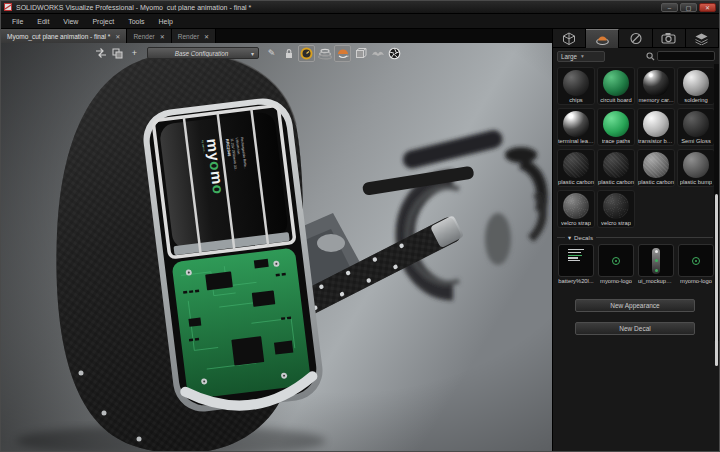  Describe the element at coordinates (635, 238) in the screenshot. I see `decals-section-header: ▾ Decals` at that location.